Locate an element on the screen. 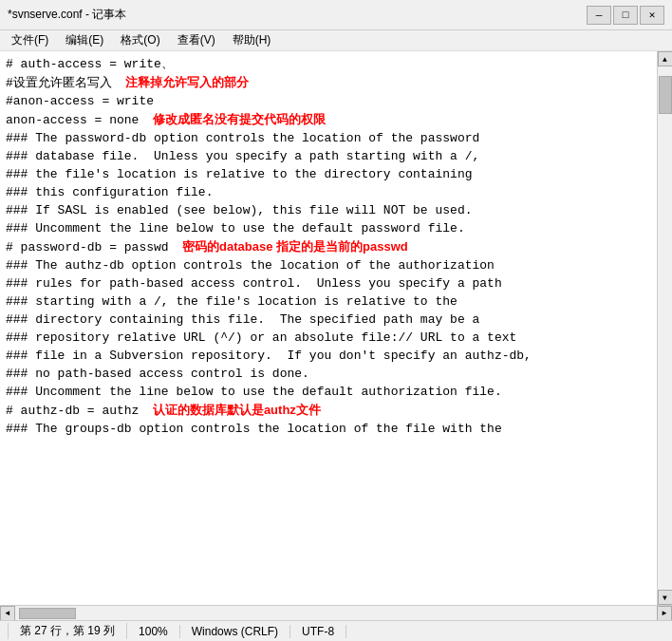 The height and width of the screenshot is (641, 672). scroll-h-track is located at coordinates (336, 613).